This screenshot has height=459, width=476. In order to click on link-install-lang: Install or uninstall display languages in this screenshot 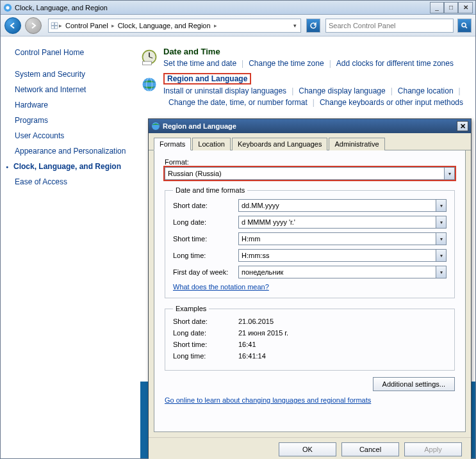, I will do `click(227, 91)`.